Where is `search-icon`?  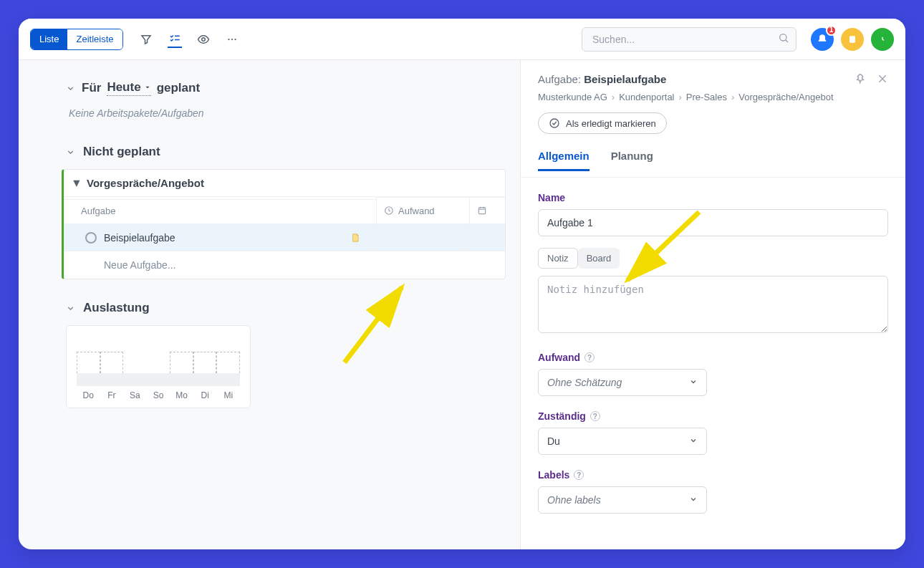 search-icon is located at coordinates (784, 39).